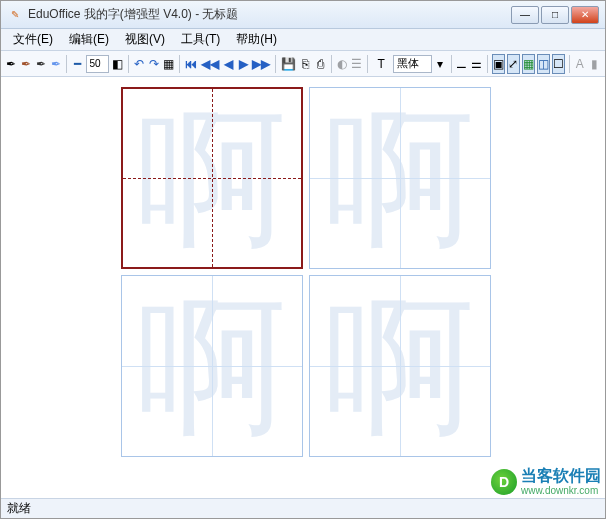 This screenshot has height=519, width=606. Describe the element at coordinates (244, 64) in the screenshot. I see `play-icon: ▶` at that location.